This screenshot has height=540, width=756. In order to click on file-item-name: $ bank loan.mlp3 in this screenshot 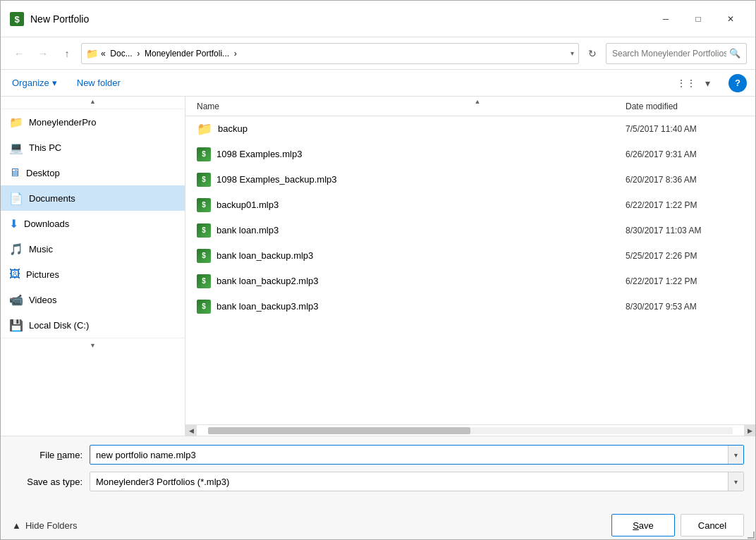, I will do `click(400, 231)`.